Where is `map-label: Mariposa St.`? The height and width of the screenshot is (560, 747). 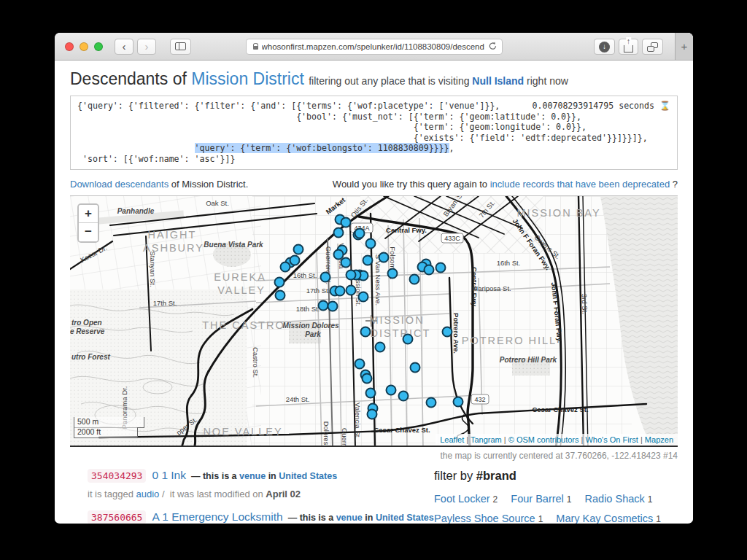
map-label: Mariposa St. is located at coordinates (492, 289).